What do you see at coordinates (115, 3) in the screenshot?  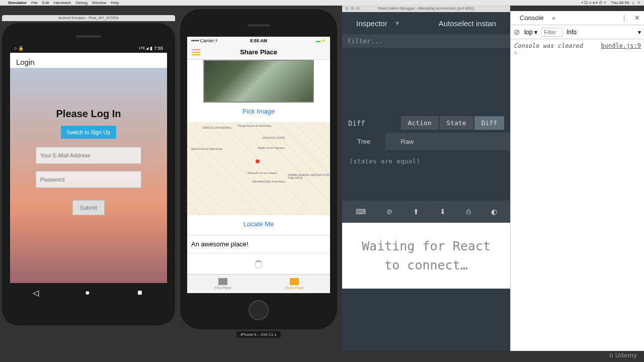 I see `menu-help: Help` at bounding box center [115, 3].